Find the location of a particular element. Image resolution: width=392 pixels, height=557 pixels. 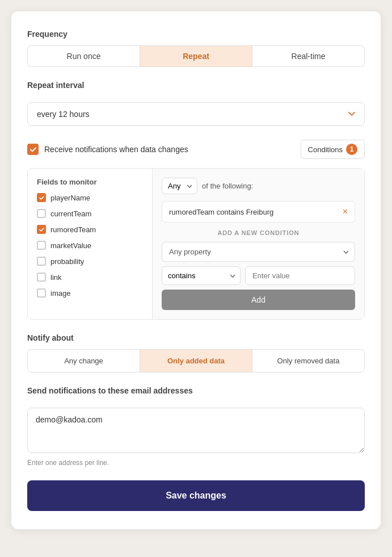

field-checkbox-link is located at coordinates (41, 277).